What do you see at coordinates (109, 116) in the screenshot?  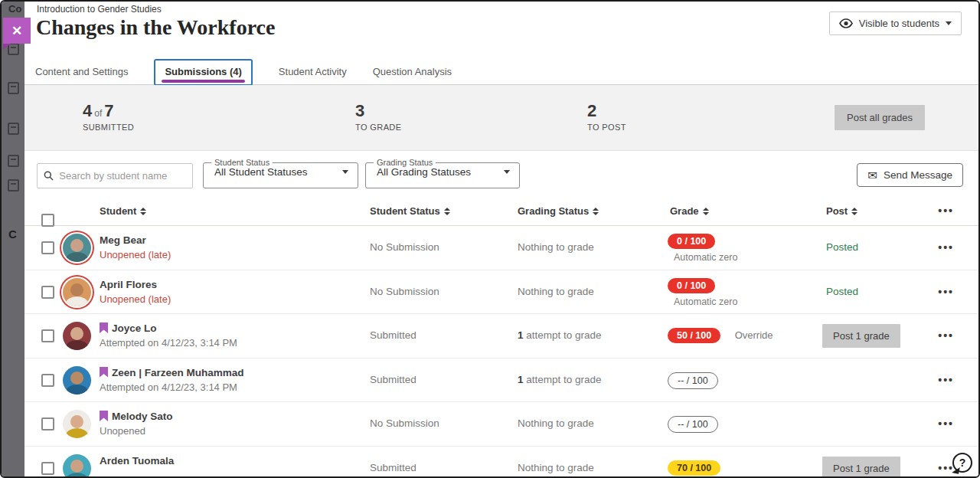 I see `stat-submitted: 4of7 SUBMITTED` at bounding box center [109, 116].